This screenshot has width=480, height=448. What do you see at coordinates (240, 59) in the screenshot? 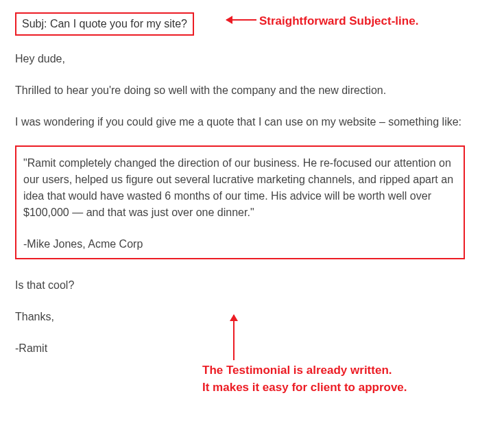
I see `greeting: Hey dude,` at bounding box center [240, 59].